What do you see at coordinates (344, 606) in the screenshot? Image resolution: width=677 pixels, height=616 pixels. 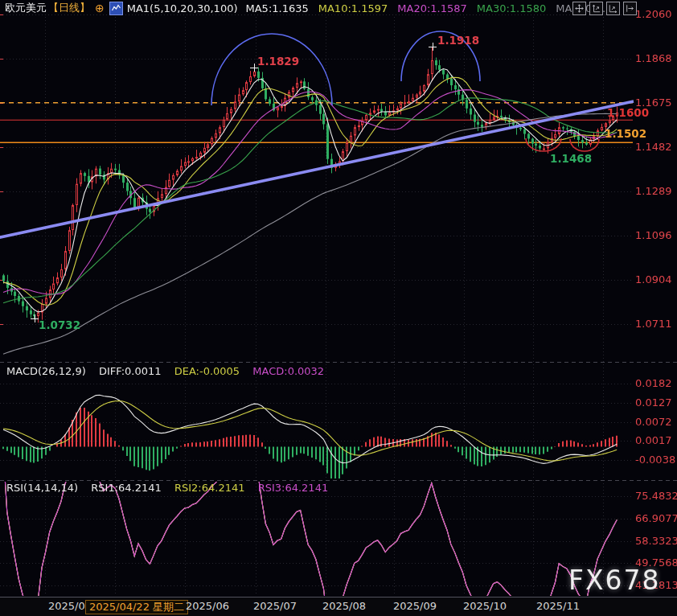 I see `time-axis-label: 2025/08` at bounding box center [344, 606].